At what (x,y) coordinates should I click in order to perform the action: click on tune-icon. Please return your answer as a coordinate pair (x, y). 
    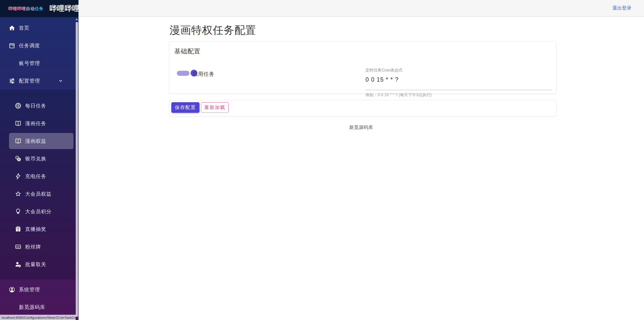
    Looking at the image, I should click on (12, 81).